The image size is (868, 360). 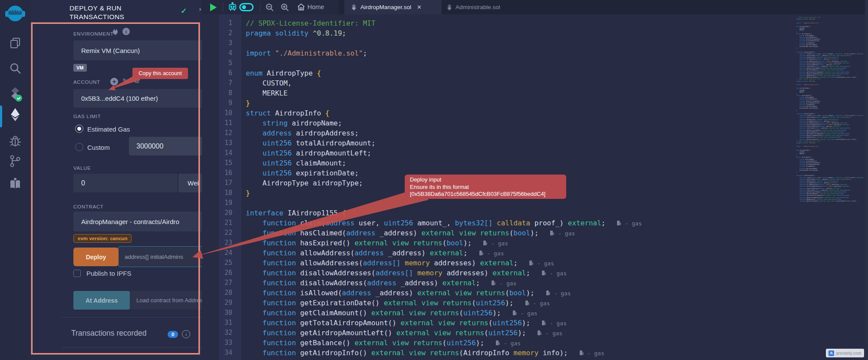 I want to click on deploy-run-icon, so click(x=15, y=115).